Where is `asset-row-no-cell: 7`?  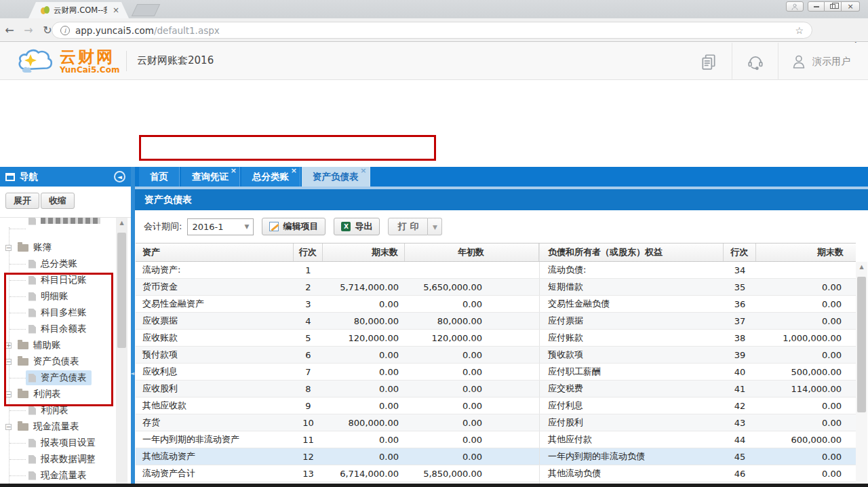
asset-row-no-cell: 7 is located at coordinates (308, 372).